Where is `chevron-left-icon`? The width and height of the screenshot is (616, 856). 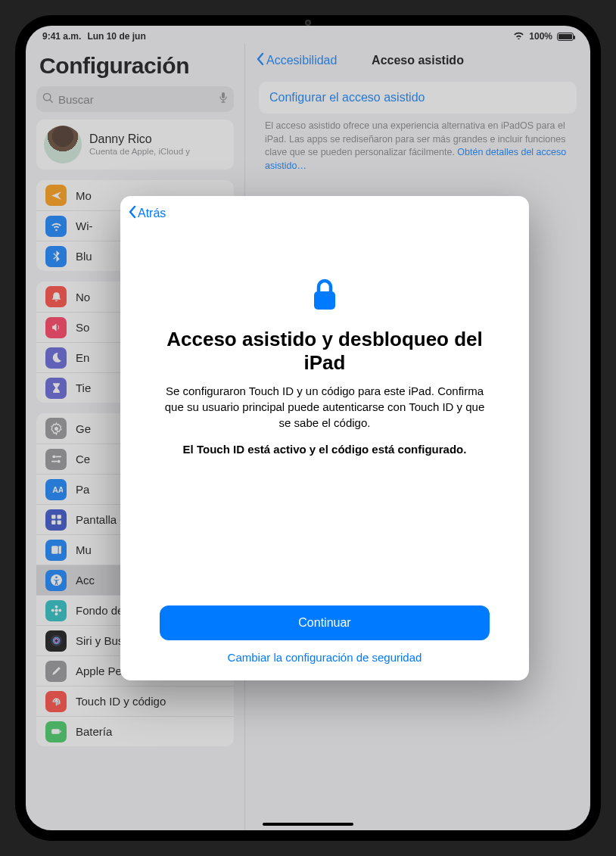 chevron-left-icon is located at coordinates (132, 213).